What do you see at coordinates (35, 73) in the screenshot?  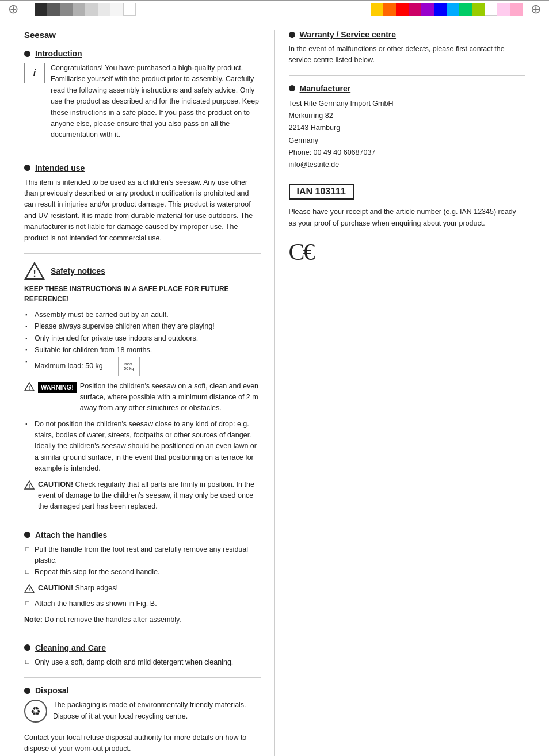 I see `info-icon-box: i` at bounding box center [35, 73].